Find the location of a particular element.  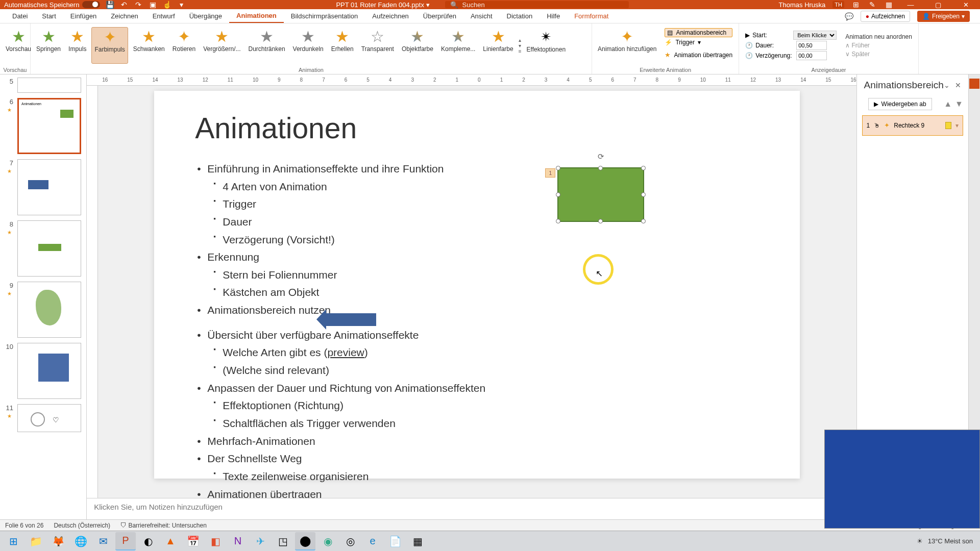

coming-soon-icon: ⊞ is located at coordinates (856, 5).